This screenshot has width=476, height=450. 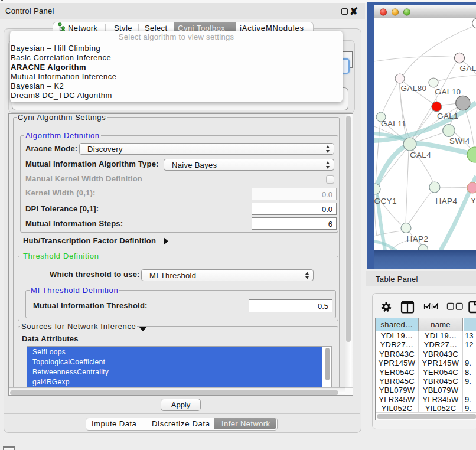 I want to click on svg-text: GCY1, so click(x=386, y=201).